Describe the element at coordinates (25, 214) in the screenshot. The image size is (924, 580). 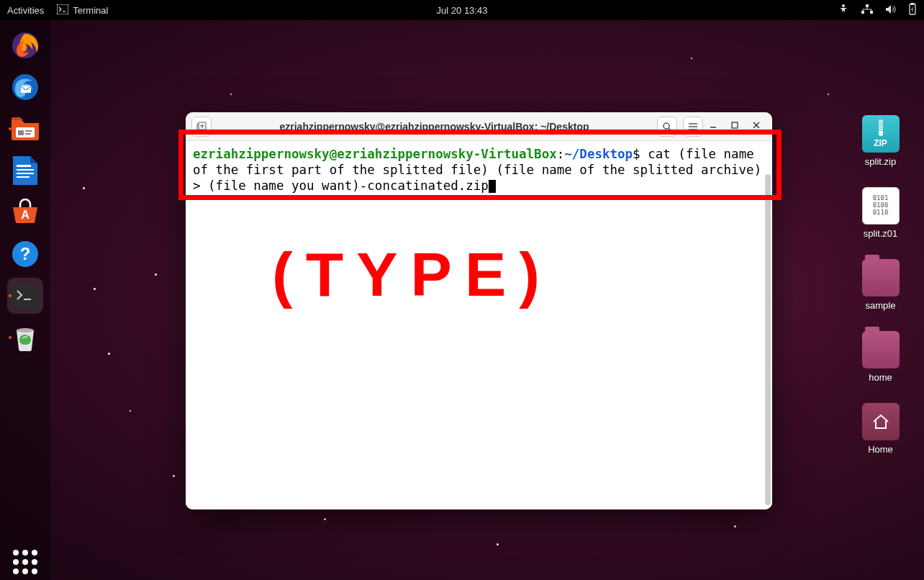
I see `svg-text: A` at that location.